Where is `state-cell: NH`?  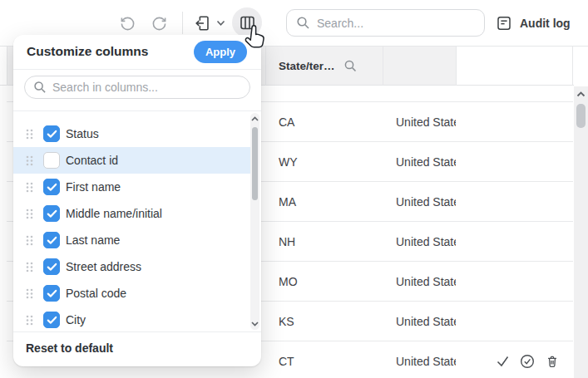
state-cell: NH is located at coordinates (287, 242).